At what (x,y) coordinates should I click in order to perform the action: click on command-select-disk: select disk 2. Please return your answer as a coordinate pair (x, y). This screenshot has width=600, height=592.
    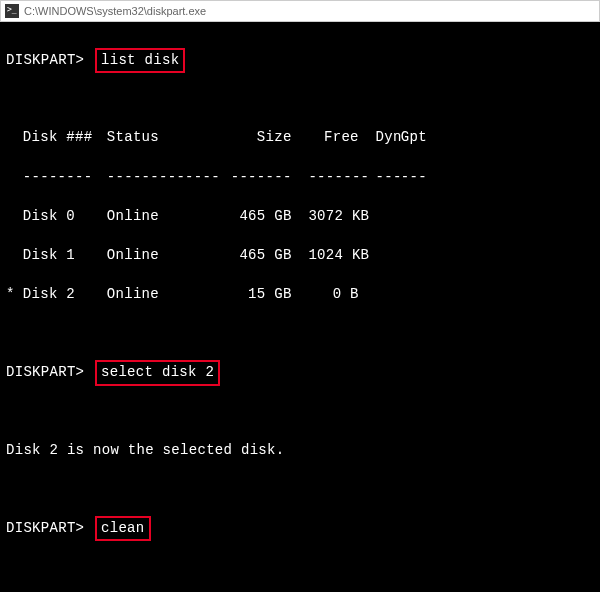
    Looking at the image, I should click on (158, 373).